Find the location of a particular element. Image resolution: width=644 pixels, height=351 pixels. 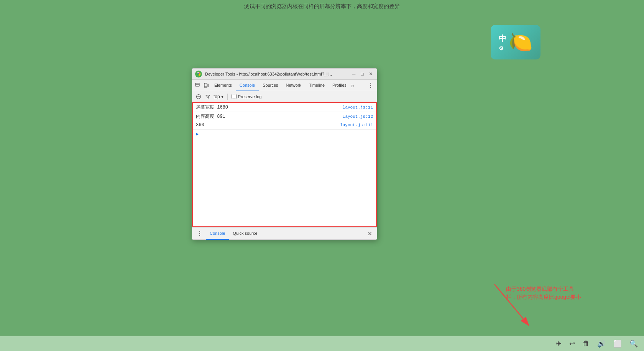

log-text-2: 360 is located at coordinates (268, 125).